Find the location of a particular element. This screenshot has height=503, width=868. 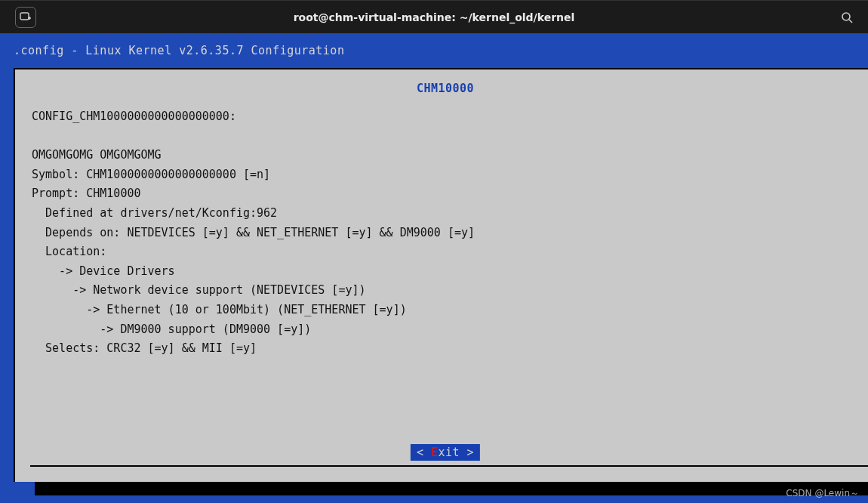

config-header: .config - Linux Kernel v2.6.35.7 Configu… is located at coordinates (179, 51).